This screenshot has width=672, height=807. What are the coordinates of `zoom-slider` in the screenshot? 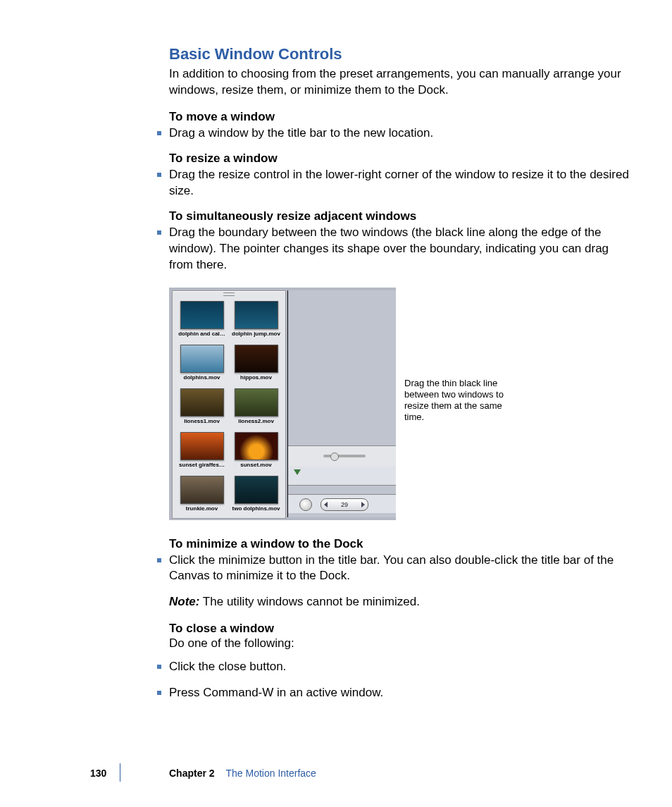 It's located at (344, 456).